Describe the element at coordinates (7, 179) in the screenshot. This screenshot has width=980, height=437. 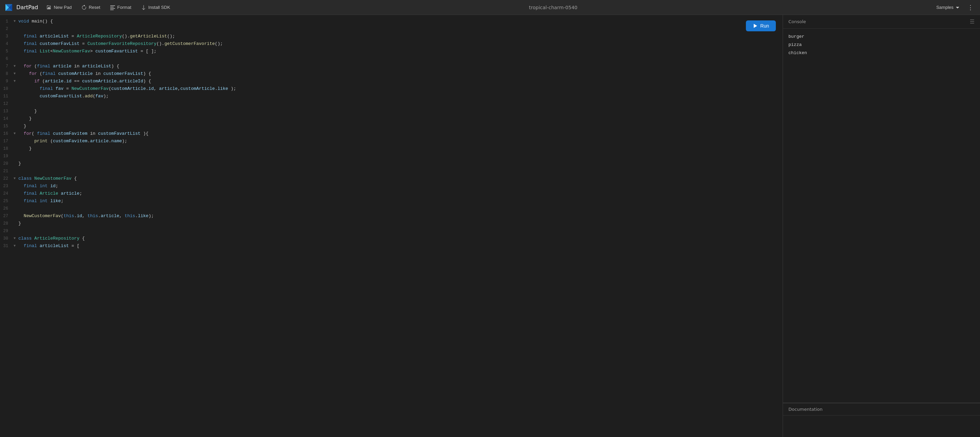
I see `line-number: 22` at that location.